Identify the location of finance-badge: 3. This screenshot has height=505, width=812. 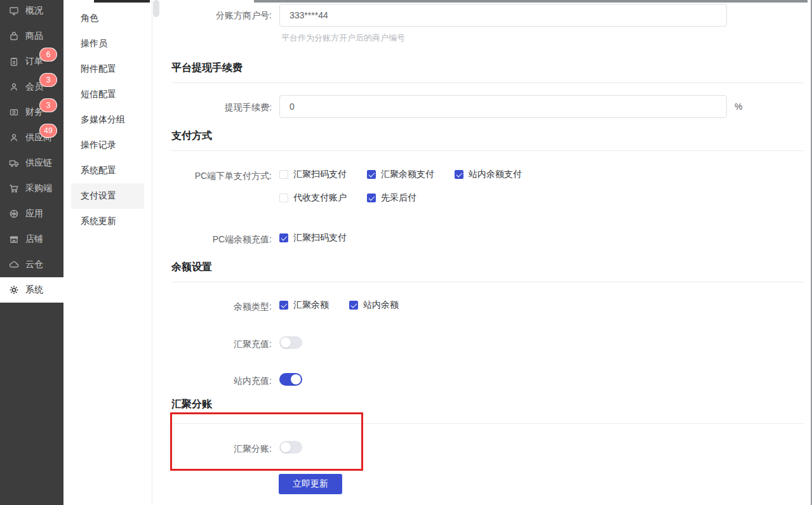
(48, 105).